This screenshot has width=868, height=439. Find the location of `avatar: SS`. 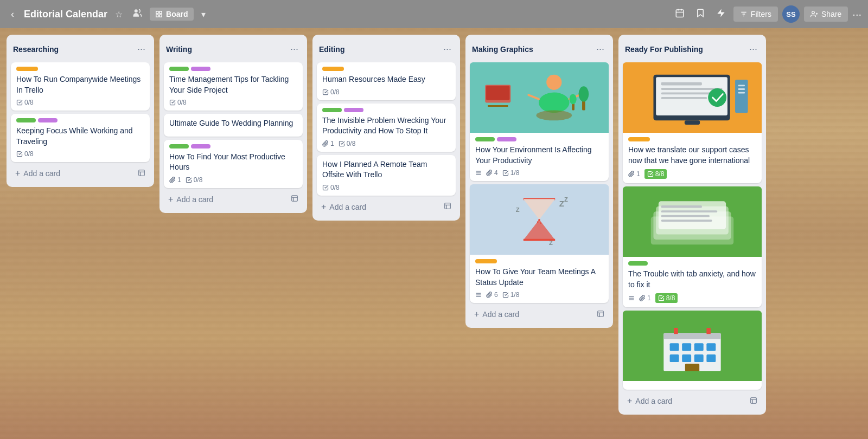

avatar: SS is located at coordinates (791, 14).